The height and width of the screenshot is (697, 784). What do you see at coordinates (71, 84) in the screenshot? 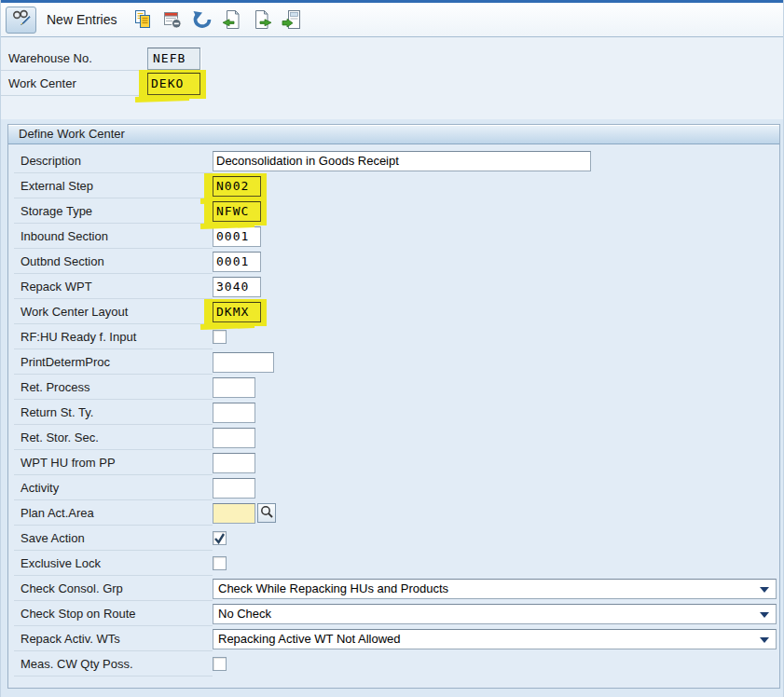
I see `work-center-label: Work Center` at bounding box center [71, 84].